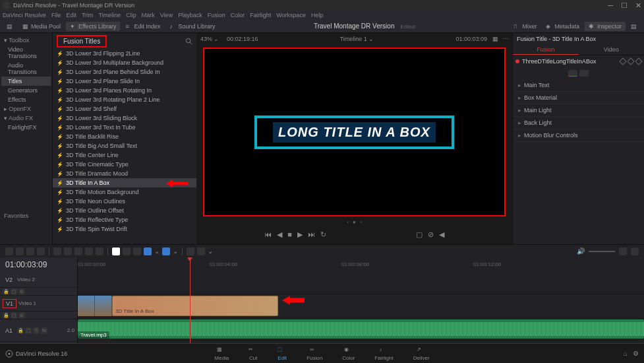 The height and width of the screenshot is (363, 644). What do you see at coordinates (125, 72) in the screenshot?
I see `fusion-title-item: ⚡3D Lower 3rd Plane Behind Slide In` at bounding box center [125, 72].